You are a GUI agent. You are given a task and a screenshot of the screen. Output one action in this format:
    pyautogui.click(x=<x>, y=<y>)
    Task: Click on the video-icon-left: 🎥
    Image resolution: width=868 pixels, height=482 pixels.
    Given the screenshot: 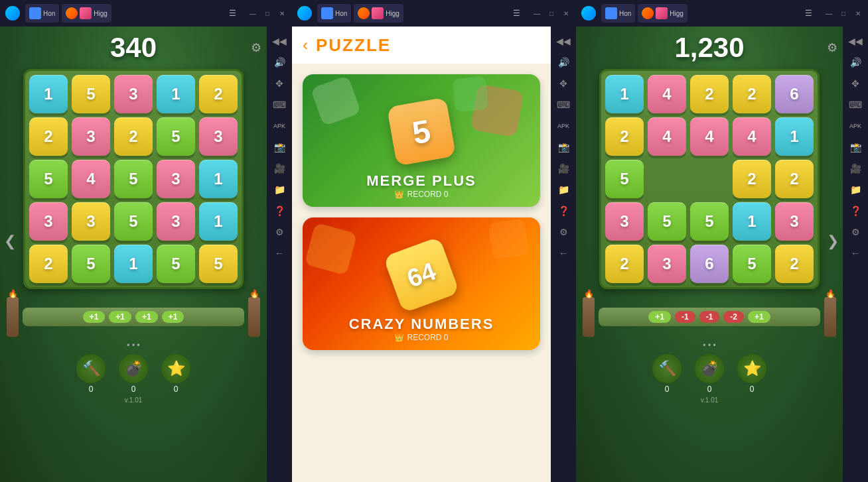 What is the action you would take?
    pyautogui.click(x=279, y=168)
    